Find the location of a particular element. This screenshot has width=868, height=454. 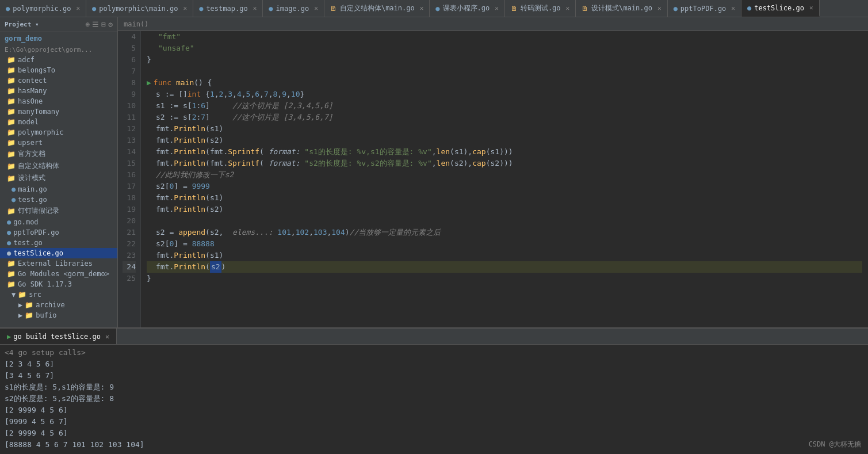

sidebar-item-model: 📁 model is located at coordinates (59, 122).